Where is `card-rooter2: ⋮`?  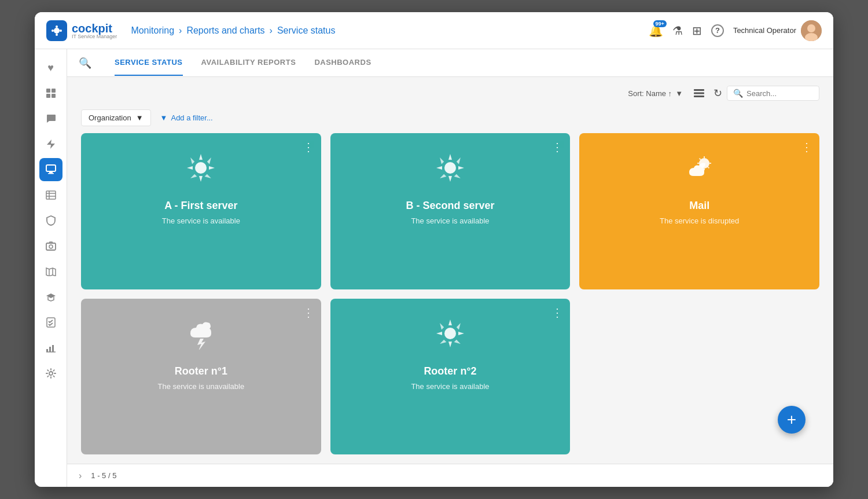
card-rooter2: ⋮ is located at coordinates (450, 377).